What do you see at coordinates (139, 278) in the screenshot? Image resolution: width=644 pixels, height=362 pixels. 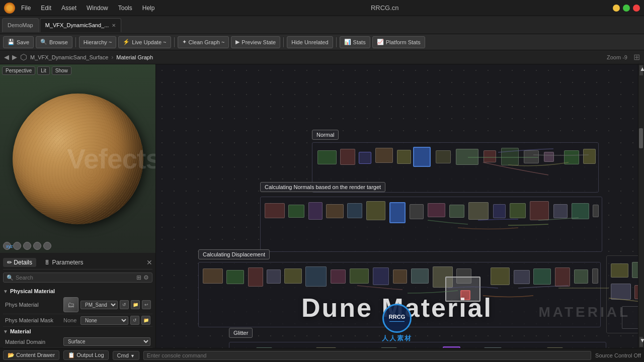 I see `grid-view-icon: ⊞` at bounding box center [139, 278].